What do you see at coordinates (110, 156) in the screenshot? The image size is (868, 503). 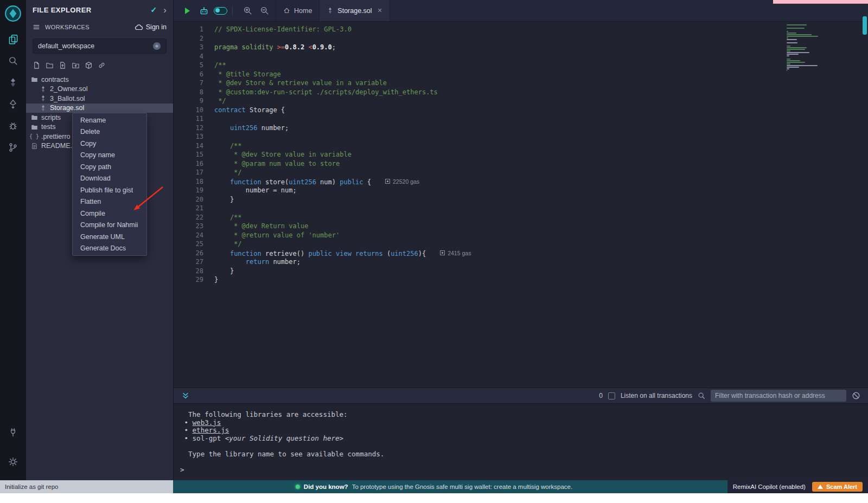 I see `menu-item-copy-name: Copy name` at bounding box center [110, 156].